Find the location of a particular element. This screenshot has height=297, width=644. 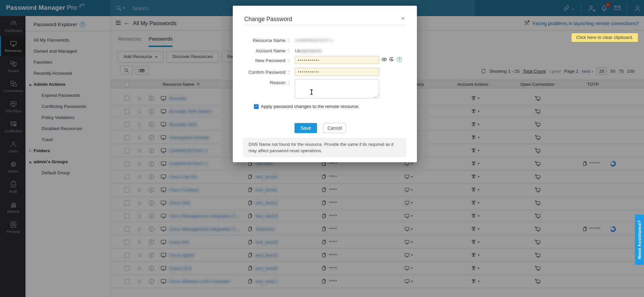

confirm-password-label: Confirm Password is located at coordinates (259, 72).